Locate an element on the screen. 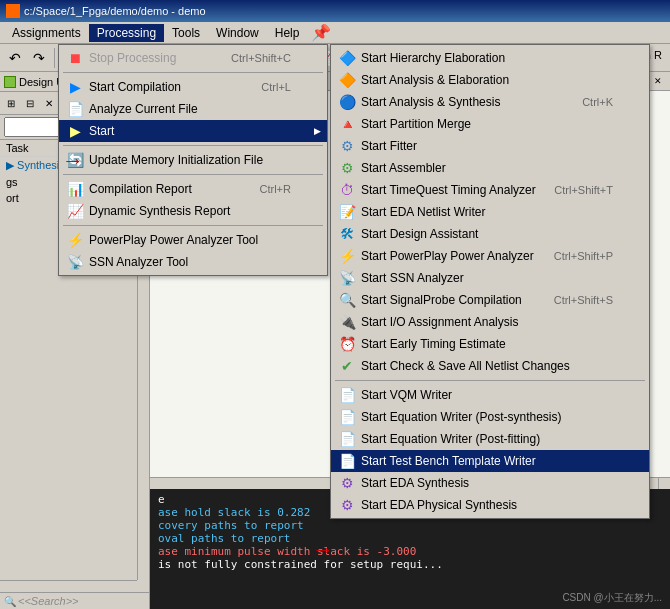 This screenshot has width=670, height=609. redo-button is located at coordinates (39, 58).